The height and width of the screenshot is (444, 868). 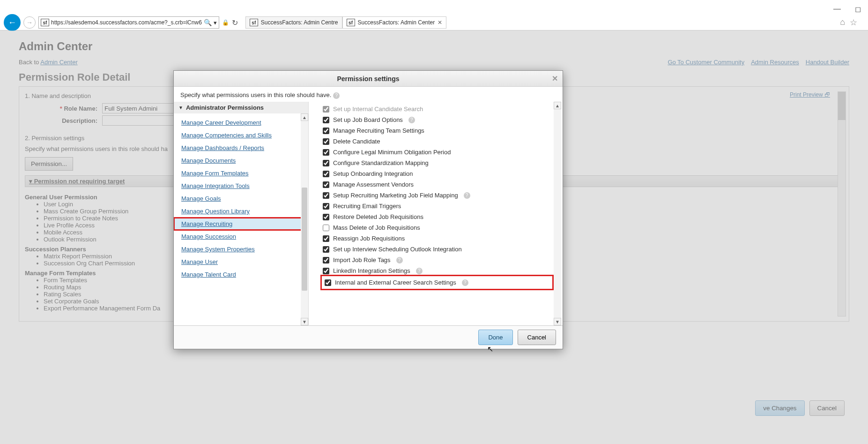 I want to click on category-item: Manage Talent Card, so click(x=241, y=275).